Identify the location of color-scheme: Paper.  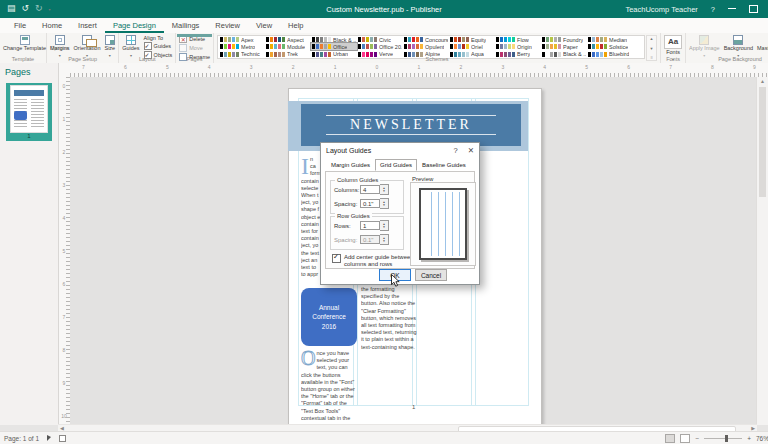
(564, 46).